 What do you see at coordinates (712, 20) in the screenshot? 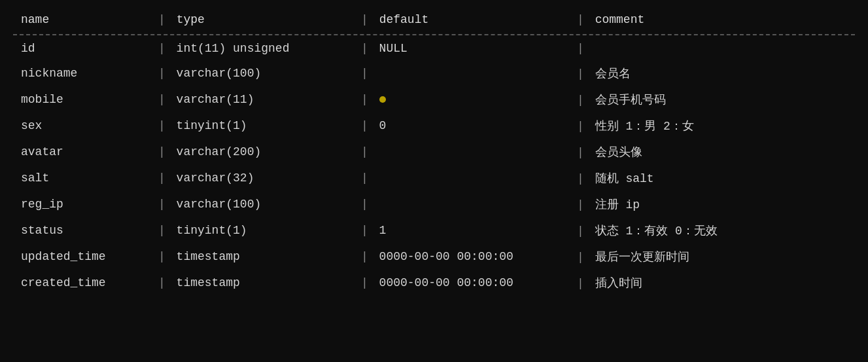
I see `header-comment: | comment` at bounding box center [712, 20].